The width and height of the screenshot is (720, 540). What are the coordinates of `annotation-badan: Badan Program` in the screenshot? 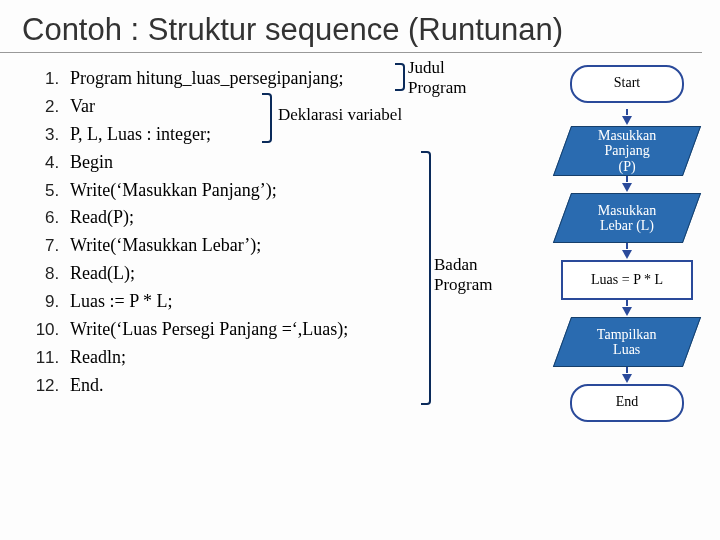 It's located at (464, 275).